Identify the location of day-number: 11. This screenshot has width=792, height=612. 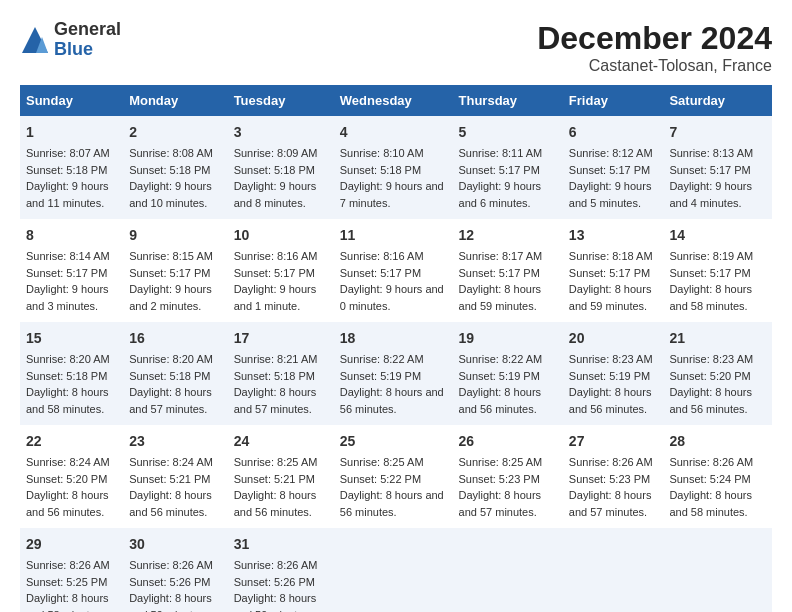
(394, 236).